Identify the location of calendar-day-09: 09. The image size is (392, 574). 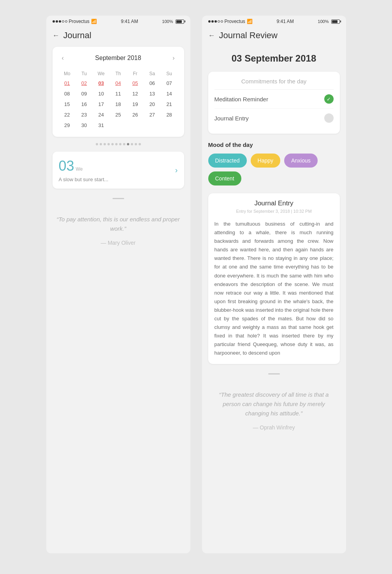
(84, 94).